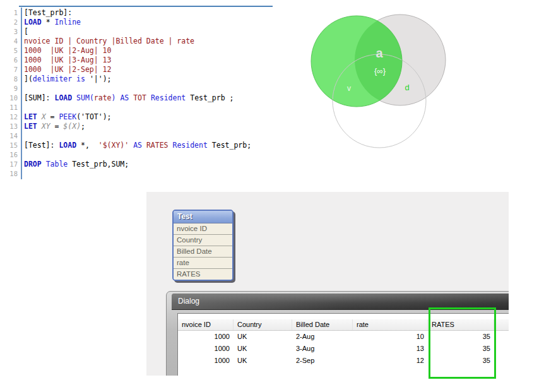 The height and width of the screenshot is (392, 556). I want to click on line-number: 5, so click(9, 50).